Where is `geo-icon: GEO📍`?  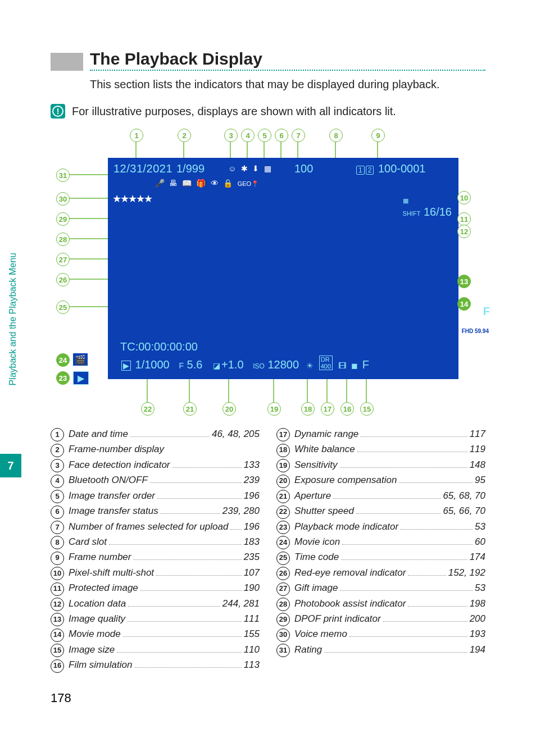 geo-icon: GEO📍 is located at coordinates (248, 184).